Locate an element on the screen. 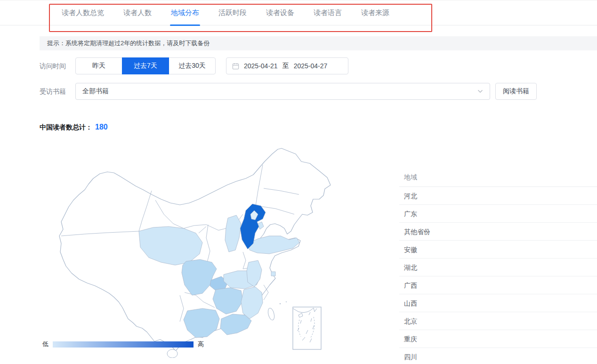  chevron-down-icon is located at coordinates (480, 91).